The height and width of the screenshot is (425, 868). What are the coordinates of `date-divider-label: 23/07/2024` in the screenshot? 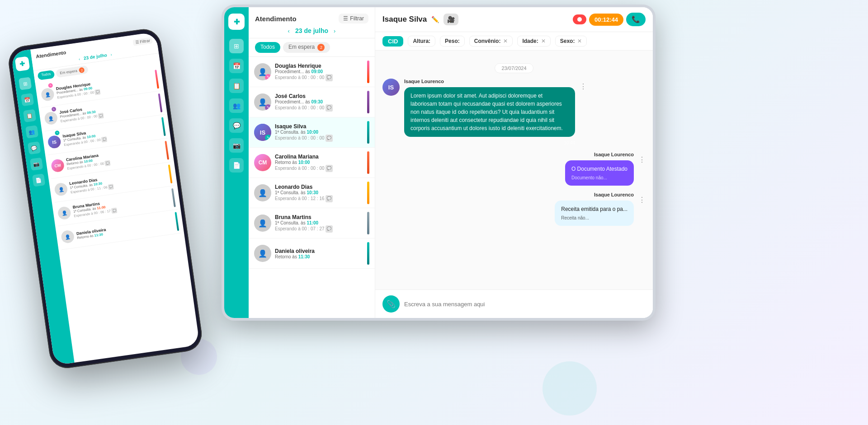 It's located at (514, 68).